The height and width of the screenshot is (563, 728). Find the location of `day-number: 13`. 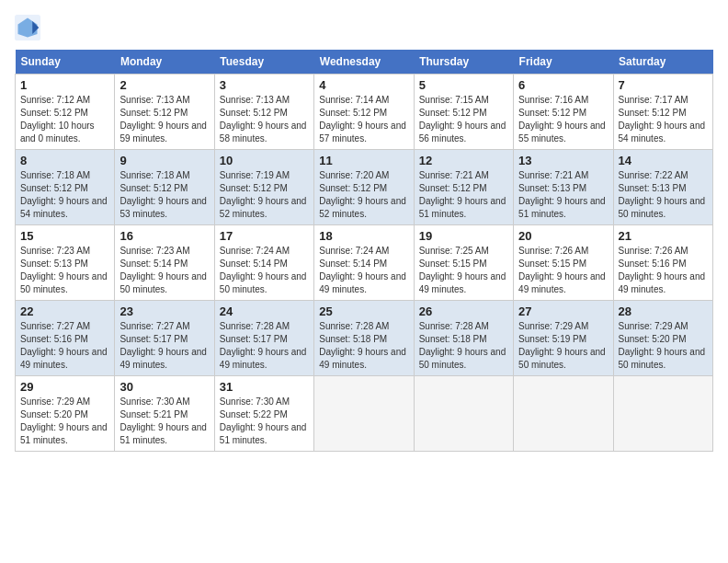

day-number: 13 is located at coordinates (563, 160).